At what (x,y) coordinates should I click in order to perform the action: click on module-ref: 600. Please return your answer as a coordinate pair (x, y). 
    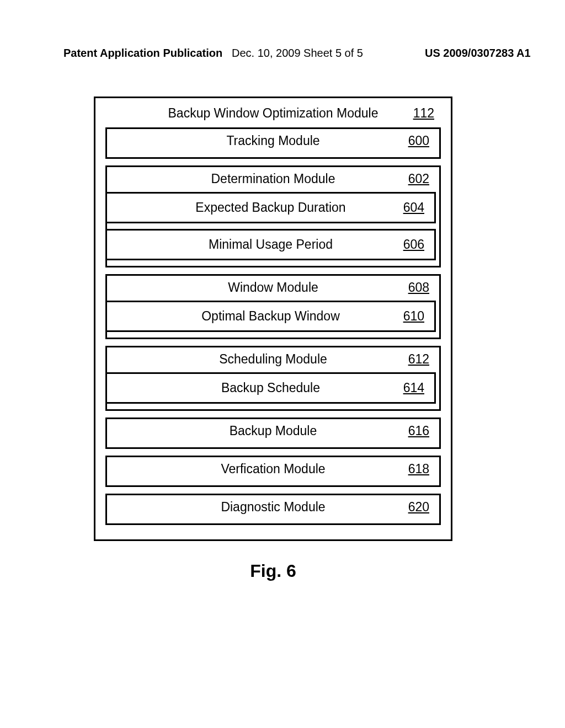
    Looking at the image, I should click on (419, 141).